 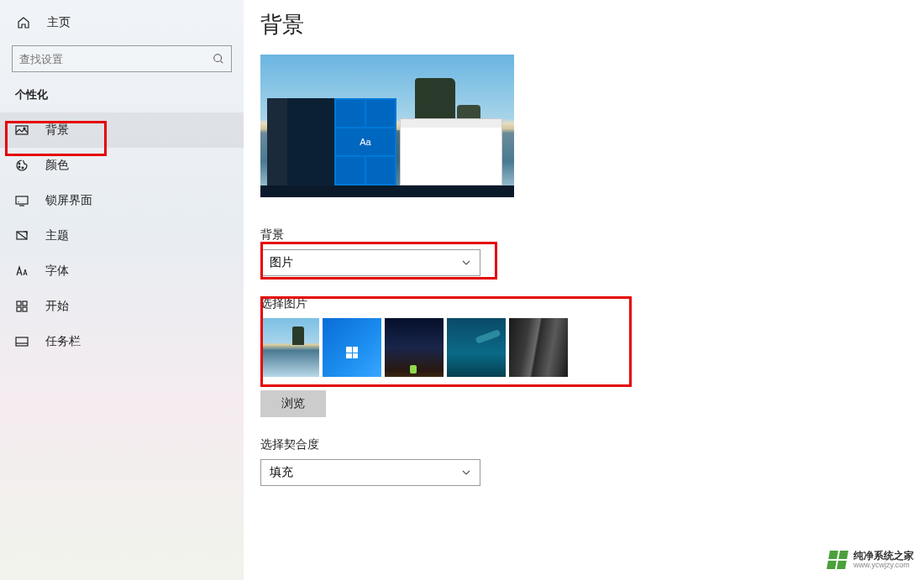 What do you see at coordinates (122, 130) in the screenshot?
I see `sidebar-item-background: 背景` at bounding box center [122, 130].